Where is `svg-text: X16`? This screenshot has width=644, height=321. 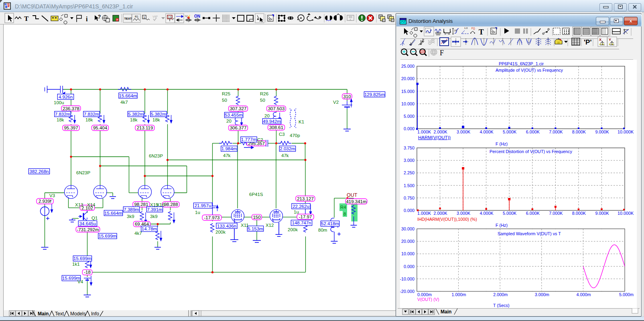
svg-text: X16 is located at coordinates (160, 205).